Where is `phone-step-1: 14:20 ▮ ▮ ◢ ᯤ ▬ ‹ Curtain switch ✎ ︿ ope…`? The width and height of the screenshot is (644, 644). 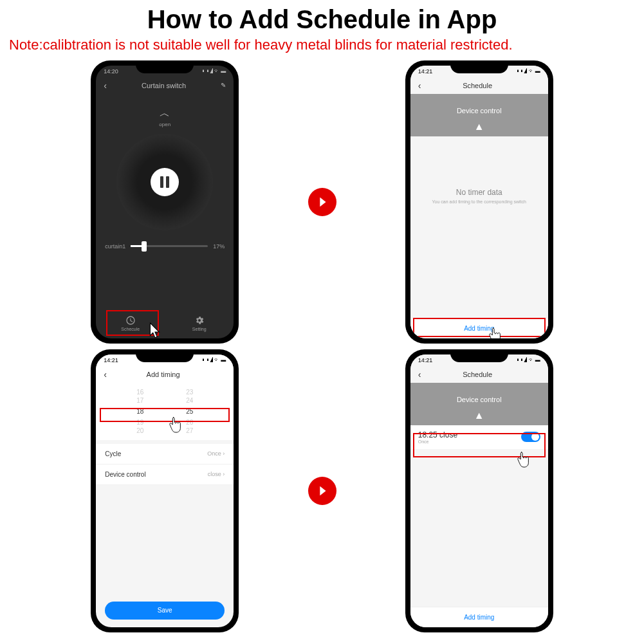
phone-step-1: 14:20 ▮ ▮ ◢ ᯤ ▬ ‹ Curtain switch ✎ ︿ ope… is located at coordinates (165, 202).